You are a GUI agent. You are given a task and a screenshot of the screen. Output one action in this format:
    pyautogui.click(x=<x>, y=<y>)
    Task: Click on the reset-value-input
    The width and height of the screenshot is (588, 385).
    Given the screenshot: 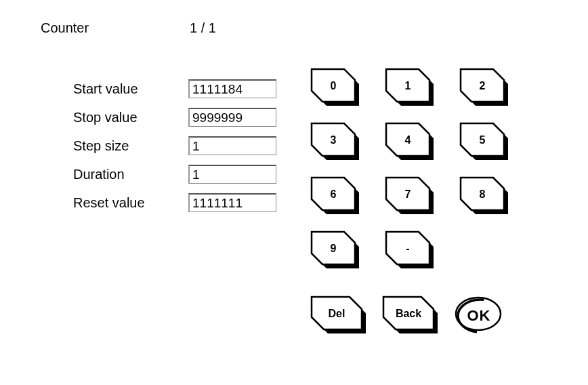 What is the action you would take?
    pyautogui.click(x=232, y=203)
    